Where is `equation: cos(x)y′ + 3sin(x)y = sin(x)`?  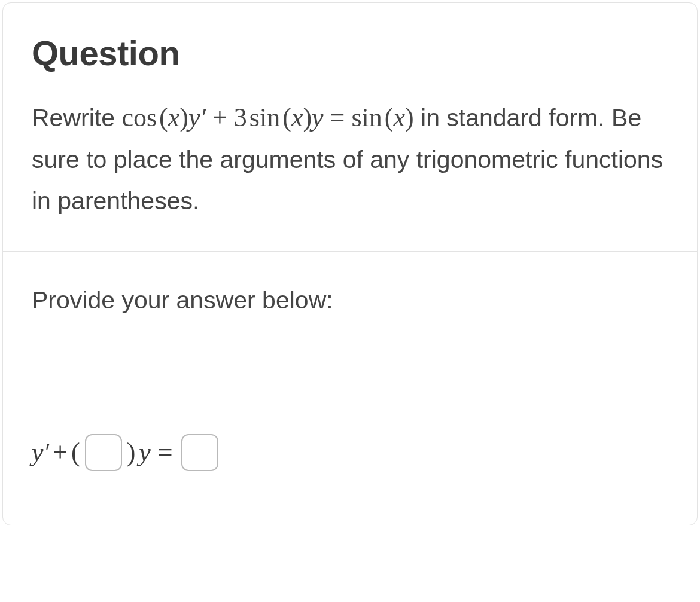 equation: cos(x)y′ + 3sin(x)y = sin(x) is located at coordinates (267, 117).